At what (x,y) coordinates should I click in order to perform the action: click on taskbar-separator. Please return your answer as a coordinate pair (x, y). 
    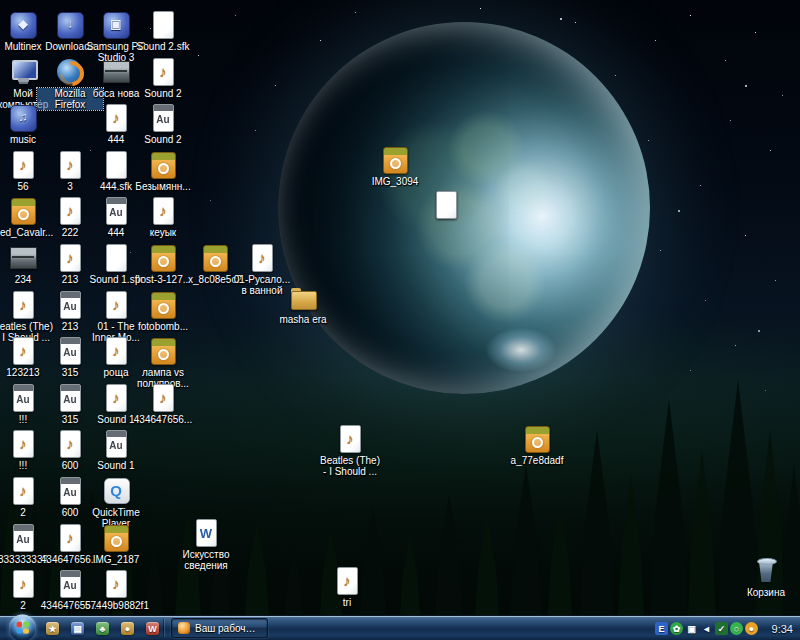
    Looking at the image, I should click on (164, 628).